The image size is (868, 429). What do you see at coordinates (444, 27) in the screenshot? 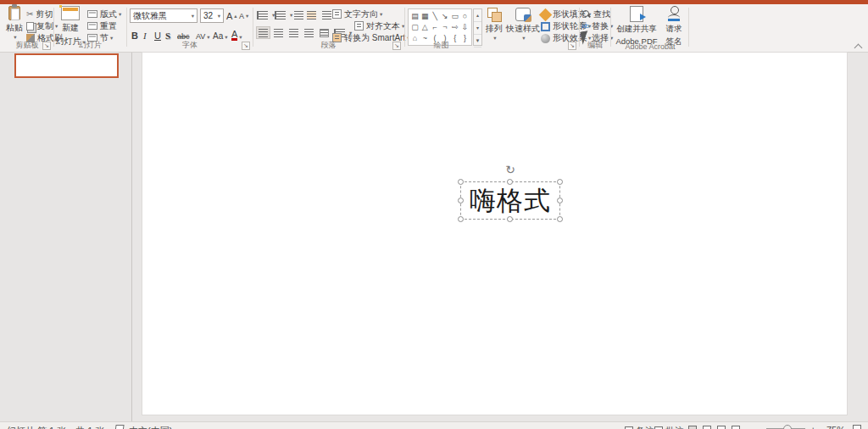
I see `shape-elbow-arrow-icon: ¬` at bounding box center [444, 27].